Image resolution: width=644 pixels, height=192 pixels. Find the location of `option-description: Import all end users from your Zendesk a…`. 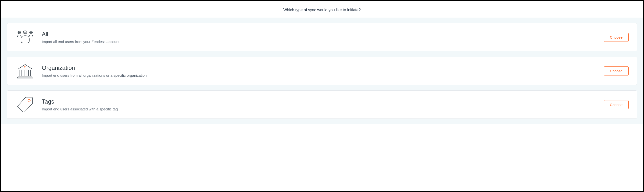

option-description: Import all end users from your Zendesk a… is located at coordinates (323, 42).